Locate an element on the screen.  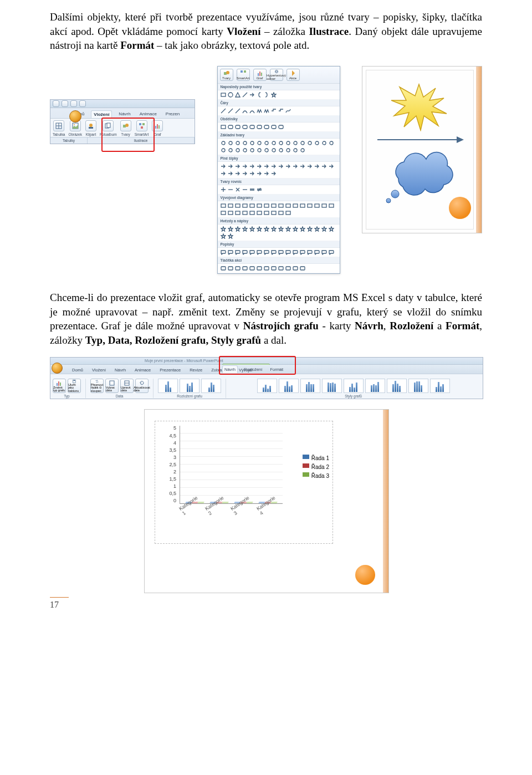
legend-item: Řada 1 is located at coordinates (316, 458).